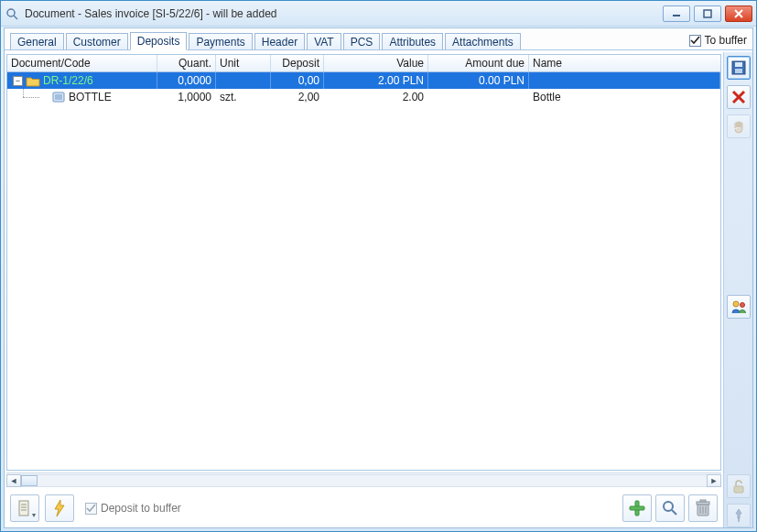 The image size is (757, 532). I want to click on col-quant: Quant., so click(187, 63).